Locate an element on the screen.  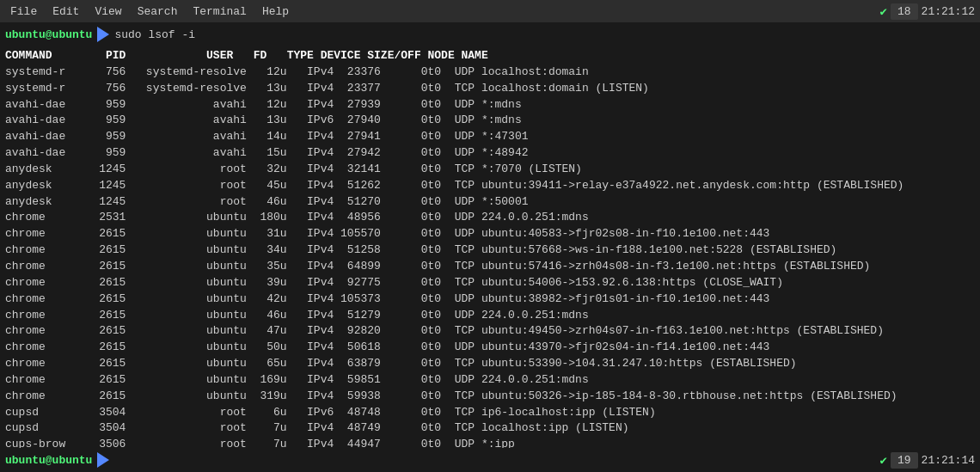
user-host-label: ubuntu@ubuntu is located at coordinates (48, 34).